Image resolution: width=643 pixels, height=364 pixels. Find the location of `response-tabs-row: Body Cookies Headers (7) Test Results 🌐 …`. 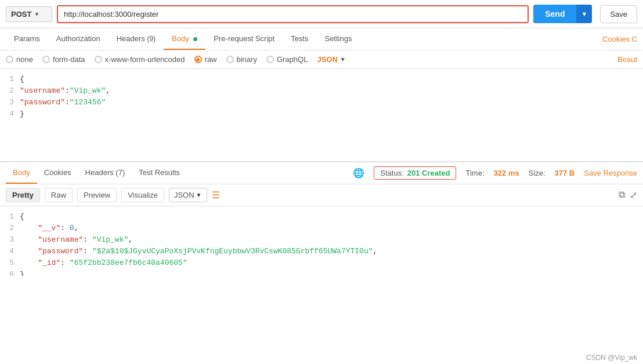

response-tabs-row: Body Cookies Headers (7) Test Results 🌐 … is located at coordinates (322, 173).